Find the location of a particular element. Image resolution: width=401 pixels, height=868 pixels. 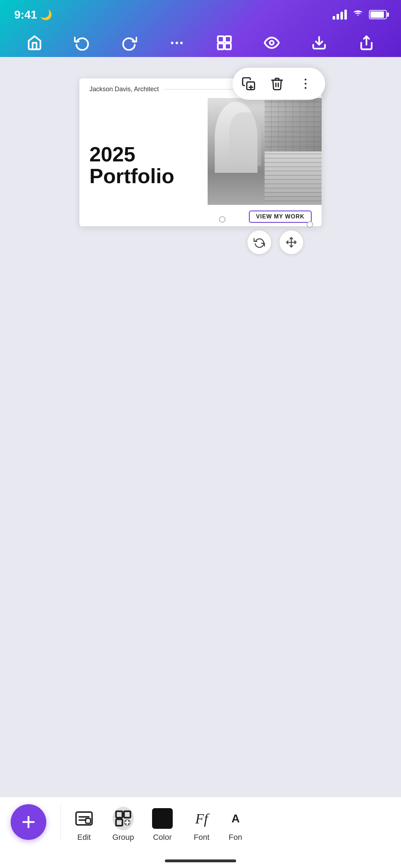

group-icon is located at coordinates (123, 818).